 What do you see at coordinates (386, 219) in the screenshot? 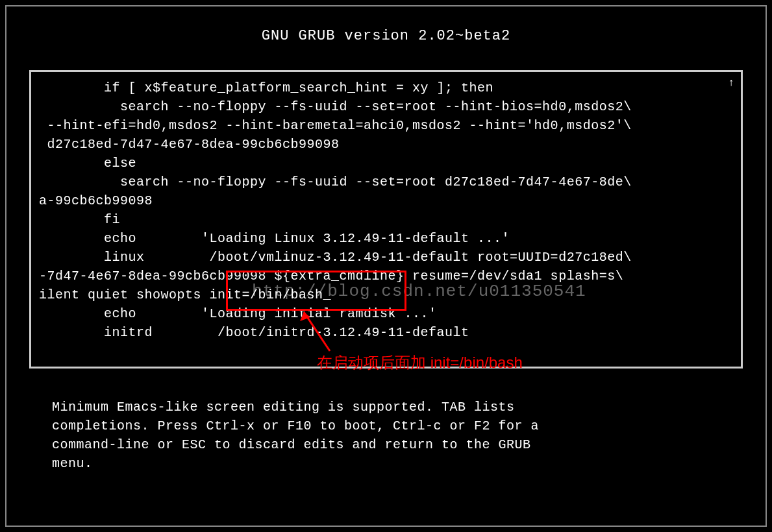
I see `grub-code-line: fi` at bounding box center [386, 219].